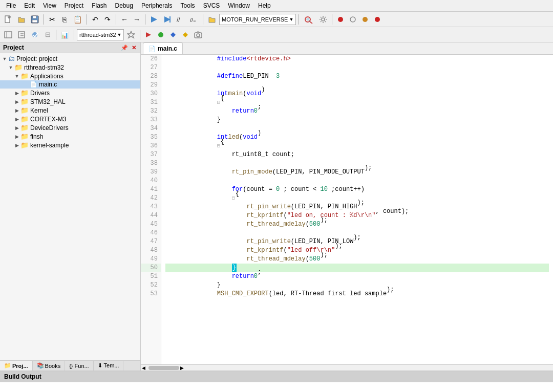 The height and width of the screenshot is (392, 553). I want to click on build-btn3: //, so click(181, 19).